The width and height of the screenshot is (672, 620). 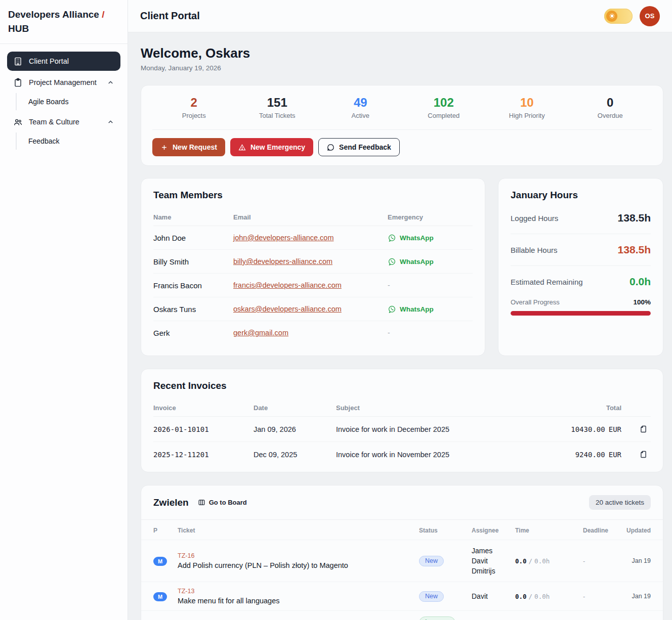 I want to click on brand-line1: Developers Alliance, so click(x=54, y=14).